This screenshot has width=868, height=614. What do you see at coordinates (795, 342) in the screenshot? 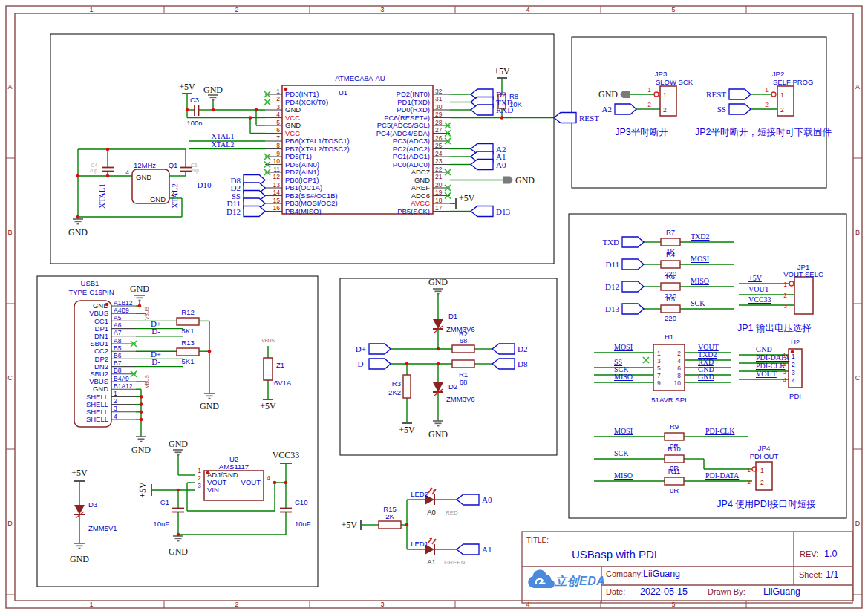
I see `schematic-label: H2` at bounding box center [795, 342].